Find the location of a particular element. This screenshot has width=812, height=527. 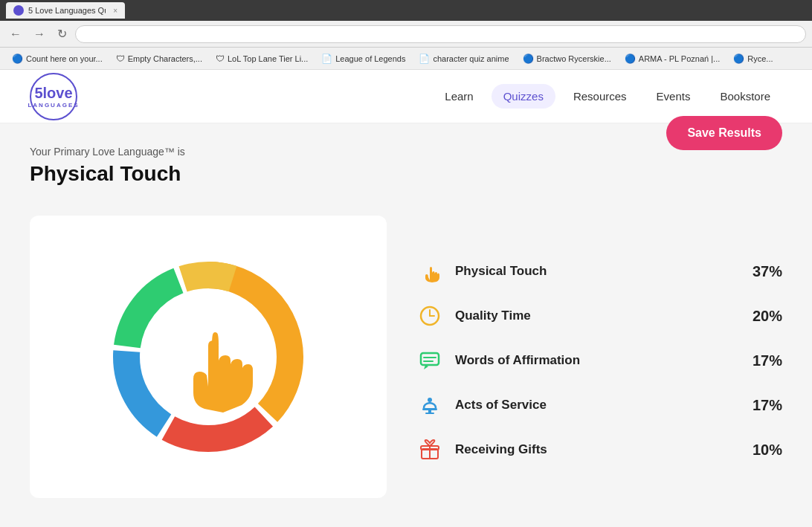

stat-label-acts: Acts of Service is located at coordinates (594, 405).